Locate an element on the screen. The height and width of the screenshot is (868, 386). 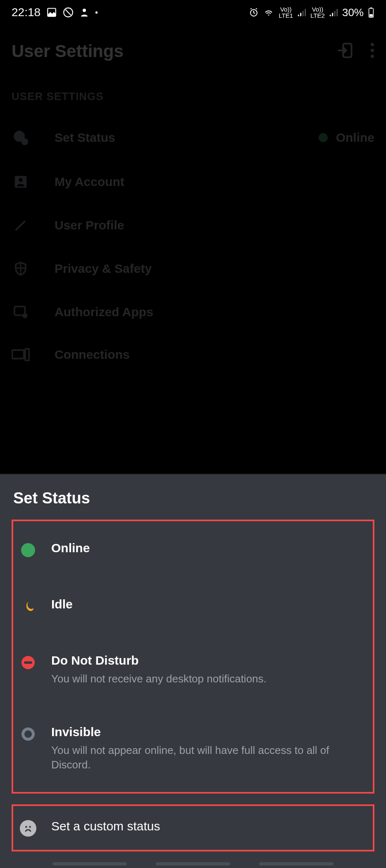
option-subtitle: You will not appear online, but will hav… is located at coordinates (209, 758).